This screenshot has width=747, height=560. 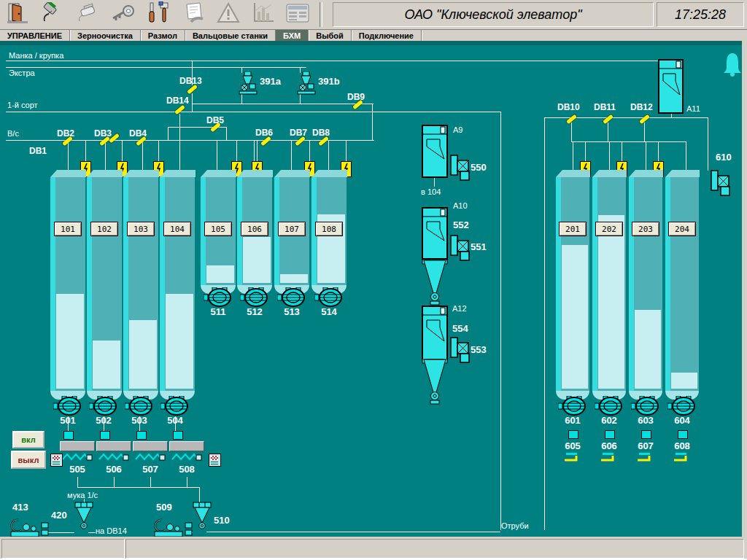 What do you see at coordinates (23, 105) in the screenshot?
I see `product-line-label: 1-й сорт` at bounding box center [23, 105].